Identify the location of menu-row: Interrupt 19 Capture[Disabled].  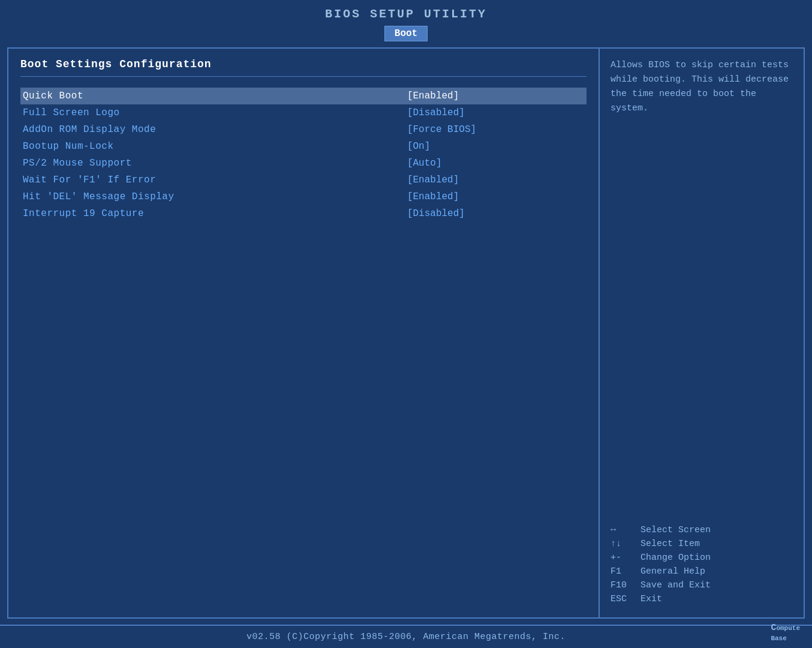
(303, 214).